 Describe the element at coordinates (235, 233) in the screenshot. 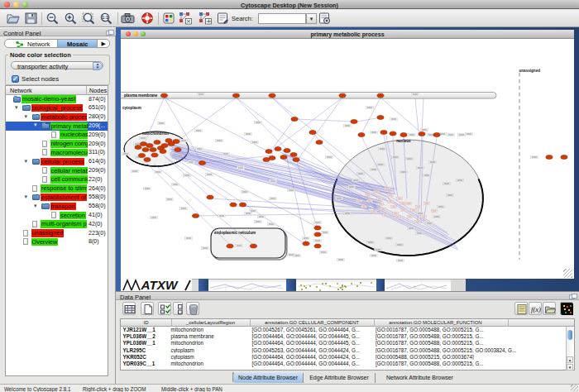

I see `svg-text: endoplasmic reticulum` at that location.